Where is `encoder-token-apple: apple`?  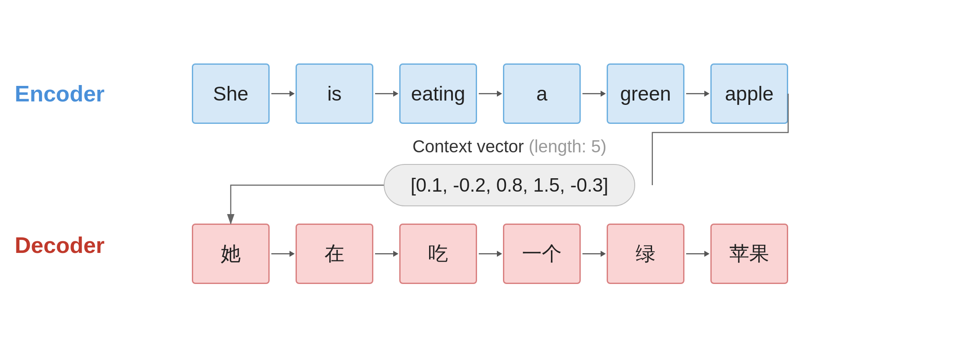 encoder-token-apple: apple is located at coordinates (749, 94).